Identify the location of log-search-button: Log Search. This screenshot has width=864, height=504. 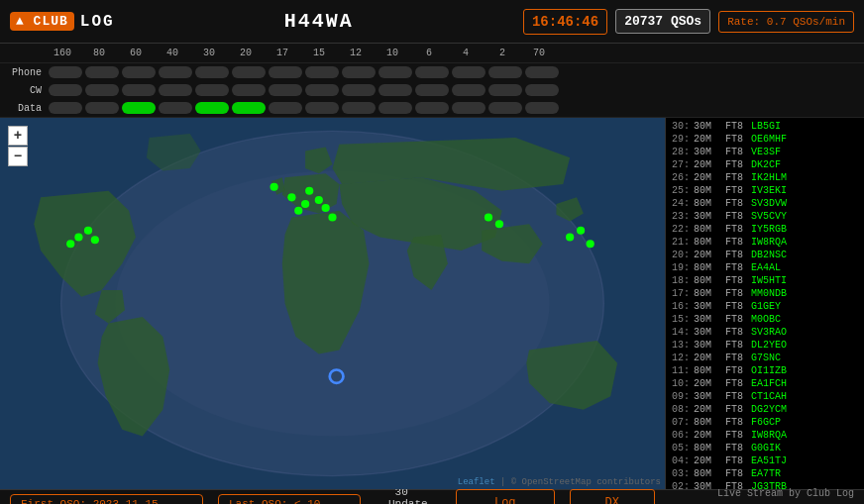
(505, 497).